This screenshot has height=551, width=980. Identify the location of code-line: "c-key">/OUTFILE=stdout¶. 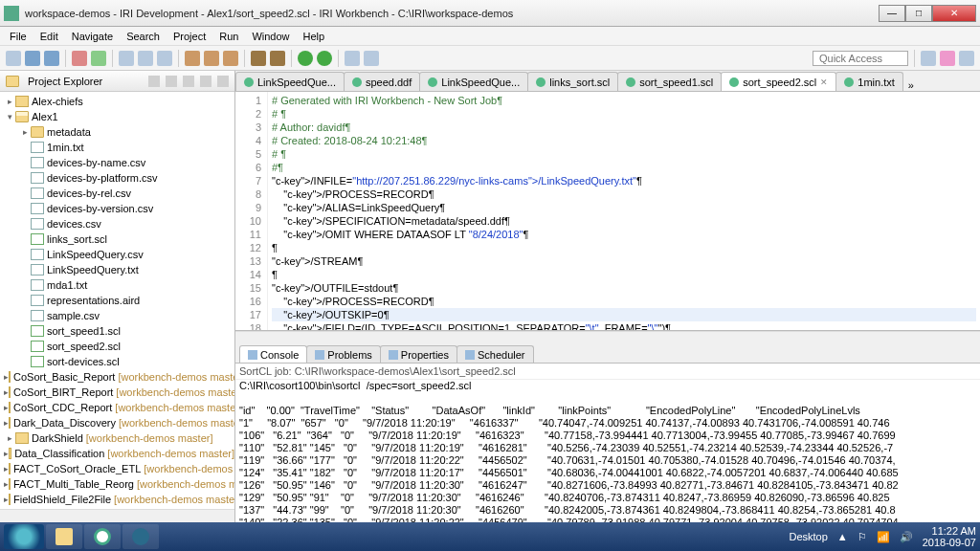
(624, 288).